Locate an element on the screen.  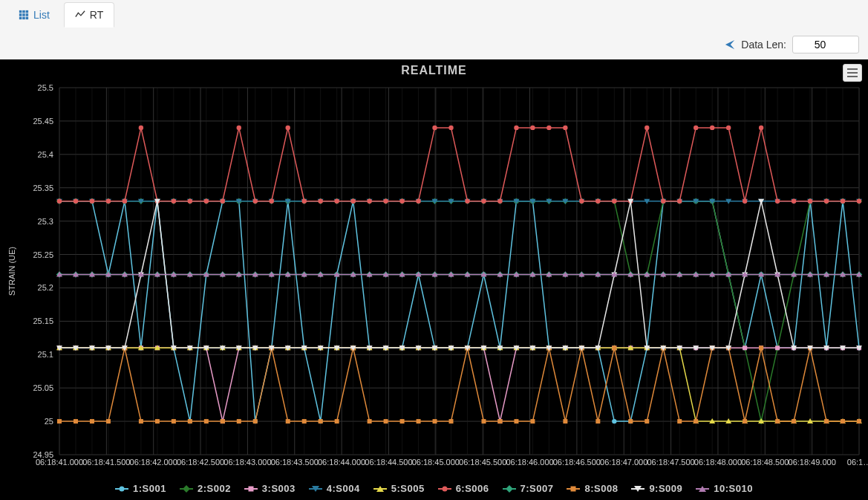
tab-rt: RT is located at coordinates (89, 15).